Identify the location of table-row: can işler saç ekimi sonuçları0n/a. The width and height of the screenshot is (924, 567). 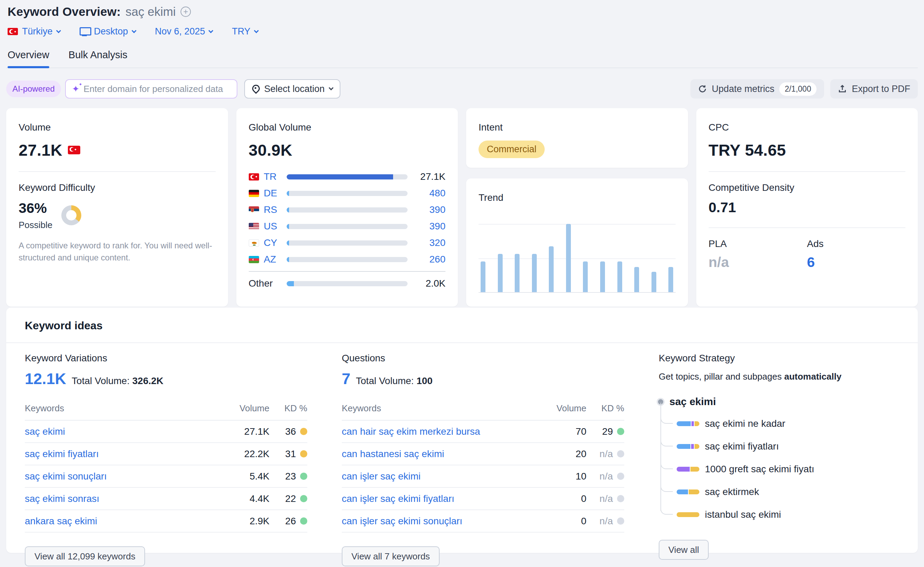
(483, 521).